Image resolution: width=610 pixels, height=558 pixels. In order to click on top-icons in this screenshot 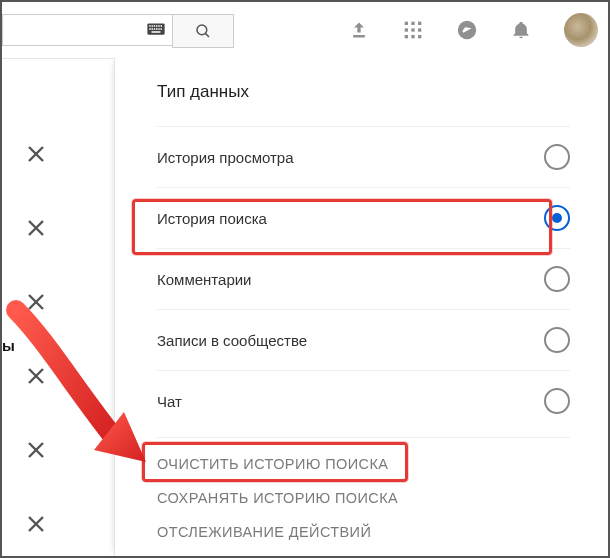, I will do `click(473, 30)`.